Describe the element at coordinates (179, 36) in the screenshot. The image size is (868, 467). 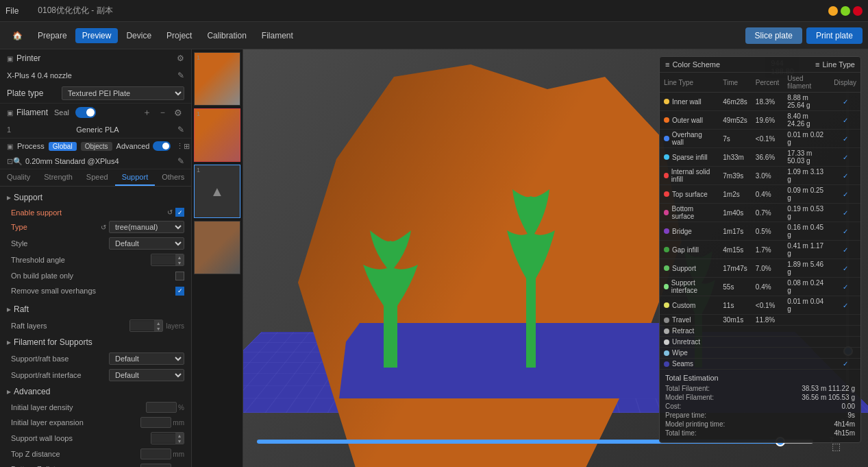
I see `project-tab: Project` at that location.